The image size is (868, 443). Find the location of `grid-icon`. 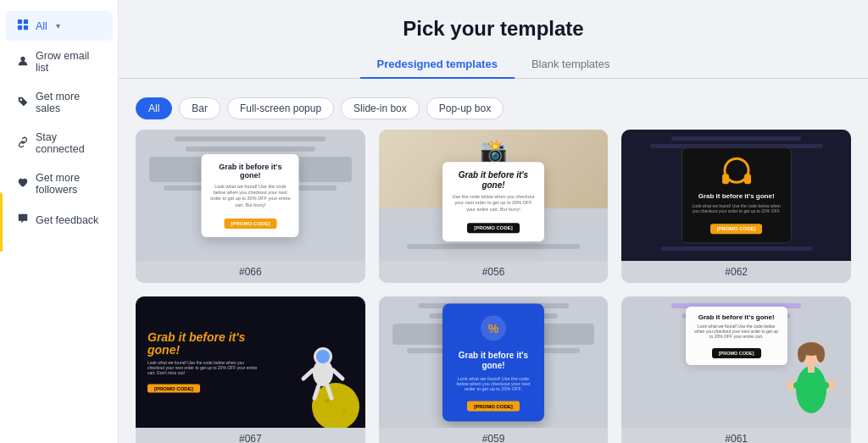

grid-icon is located at coordinates (23, 25).